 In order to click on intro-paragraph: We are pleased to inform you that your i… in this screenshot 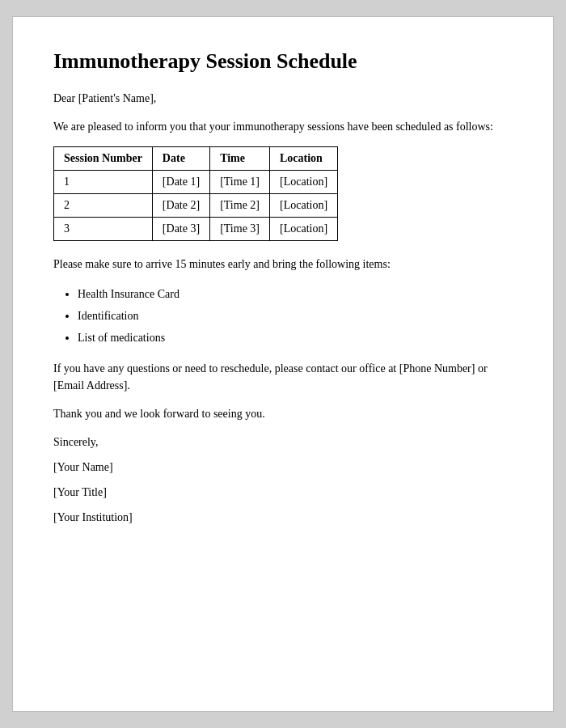, I will do `click(283, 126)`.